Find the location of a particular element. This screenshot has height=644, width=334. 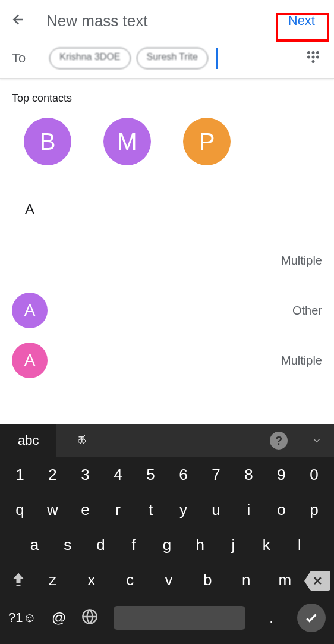

list-item: Multiple is located at coordinates (167, 260).